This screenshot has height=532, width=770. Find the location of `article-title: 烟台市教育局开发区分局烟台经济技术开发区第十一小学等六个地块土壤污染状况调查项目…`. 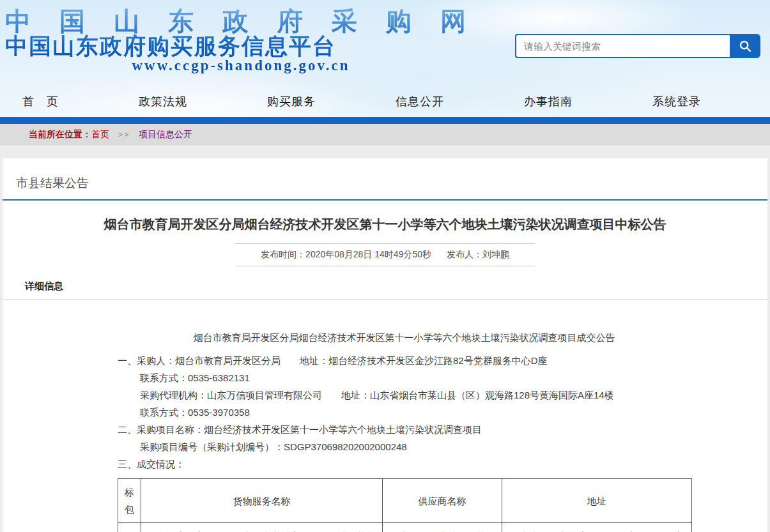

article-title: 烟台市教育局开发区分局烟台经济技术开发区第十一小学等六个地块土壤污染状况调查项目… is located at coordinates (385, 225).